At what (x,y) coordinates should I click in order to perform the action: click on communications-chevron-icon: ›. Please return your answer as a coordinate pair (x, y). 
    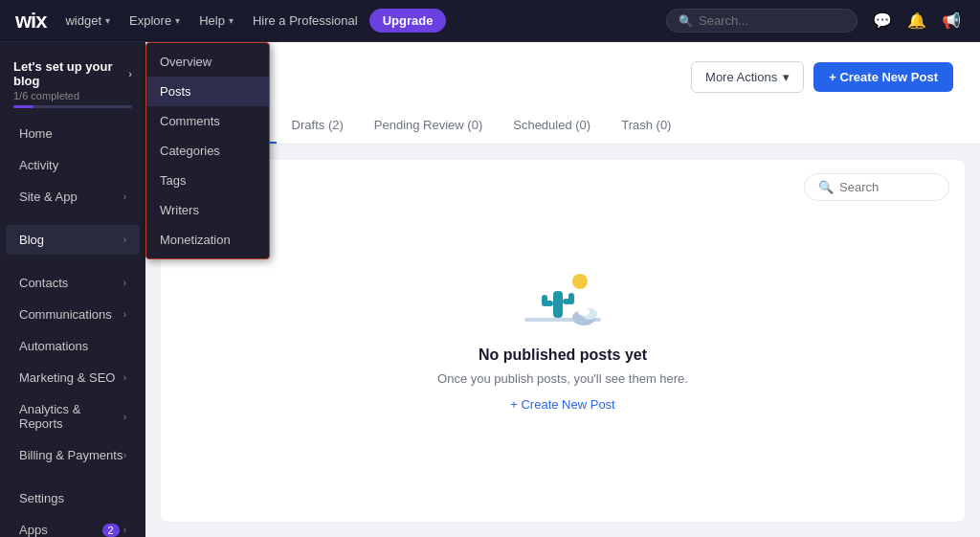
    Looking at the image, I should click on (124, 314).